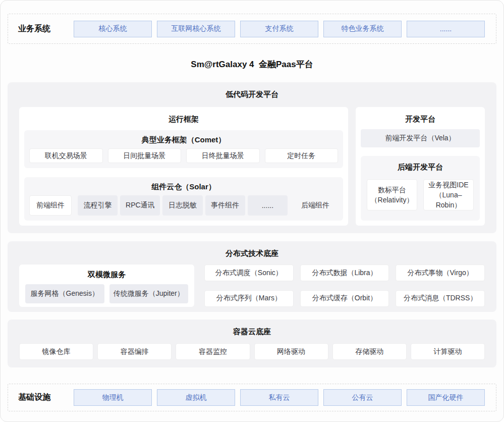  What do you see at coordinates (113, 398) in the screenshot?
I see `infra-physical-machine: 物理机` at bounding box center [113, 398].